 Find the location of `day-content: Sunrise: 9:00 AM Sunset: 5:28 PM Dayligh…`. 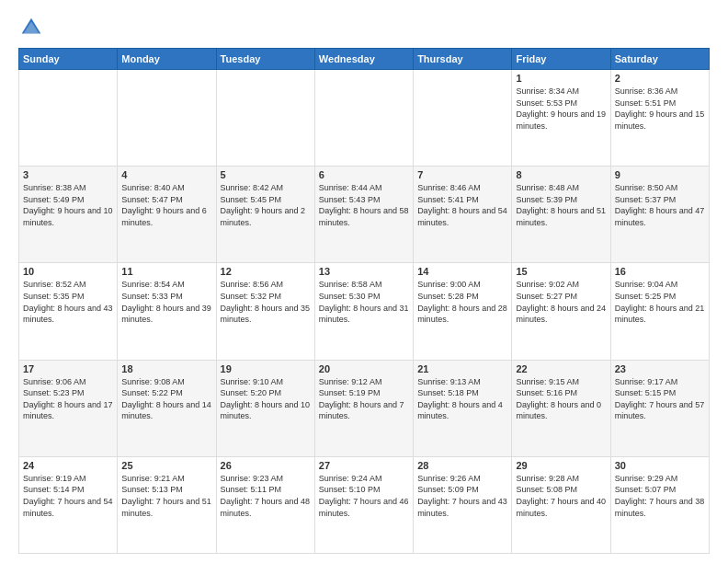

day-content: Sunrise: 9:00 AM Sunset: 5:28 PM Dayligh… is located at coordinates (462, 302).